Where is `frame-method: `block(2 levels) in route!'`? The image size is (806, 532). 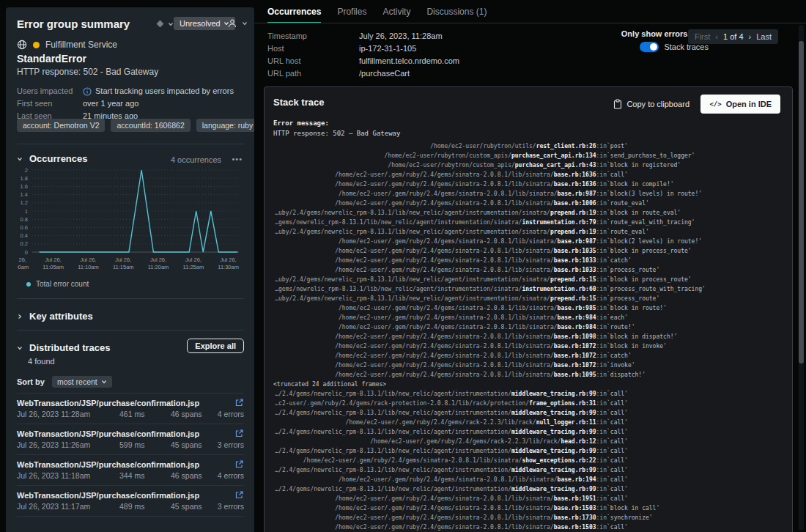 frame-method: `block(2 levels) in route!' is located at coordinates (654, 242).